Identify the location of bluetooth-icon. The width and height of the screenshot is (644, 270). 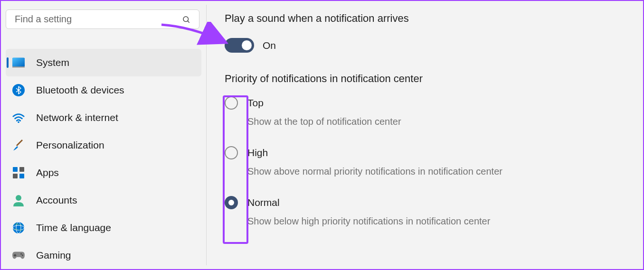
(19, 90).